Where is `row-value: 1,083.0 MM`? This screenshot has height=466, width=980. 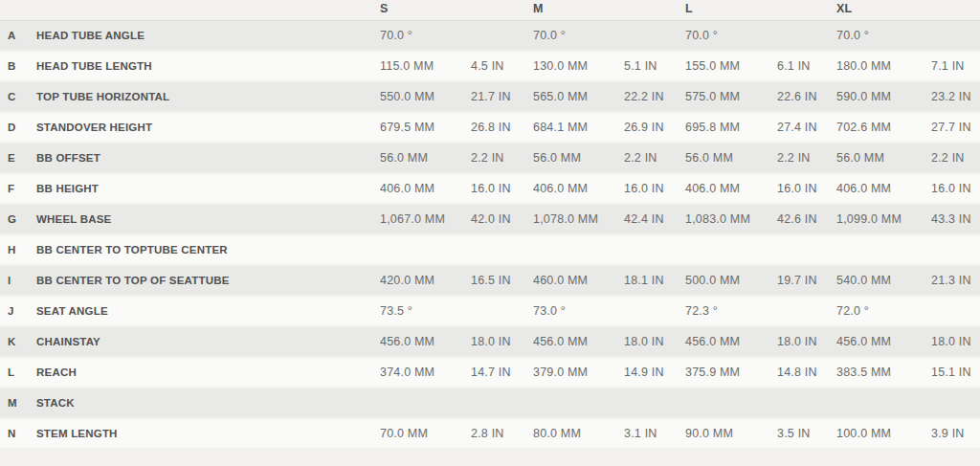 row-value: 1,083.0 MM is located at coordinates (731, 219).